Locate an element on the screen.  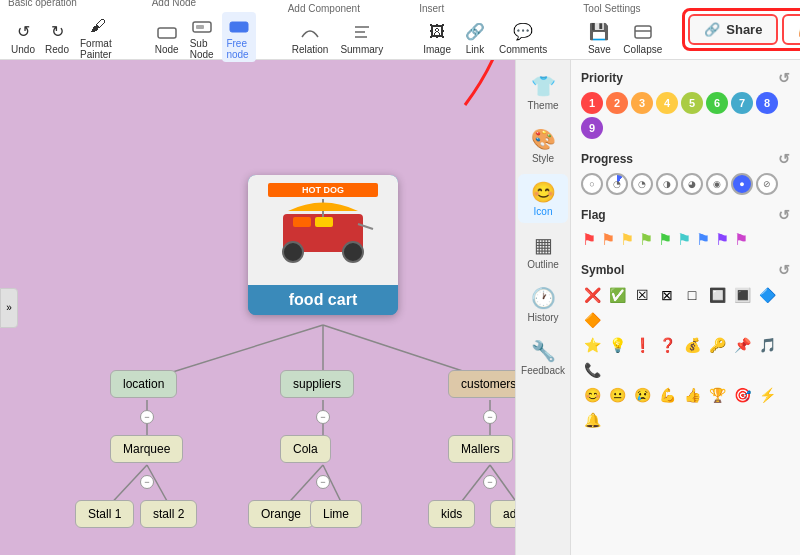
symbol-check: ✅ is located at coordinates (617, 295).